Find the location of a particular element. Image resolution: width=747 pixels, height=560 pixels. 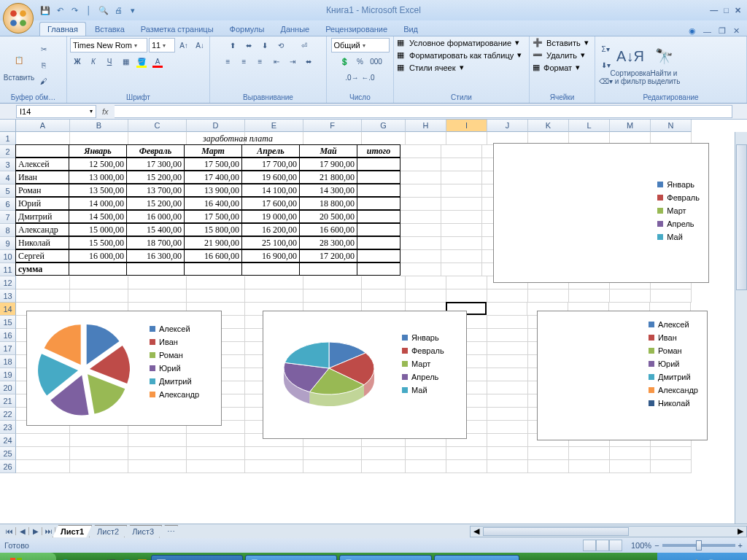

cell-A11: сумма is located at coordinates (42, 269).